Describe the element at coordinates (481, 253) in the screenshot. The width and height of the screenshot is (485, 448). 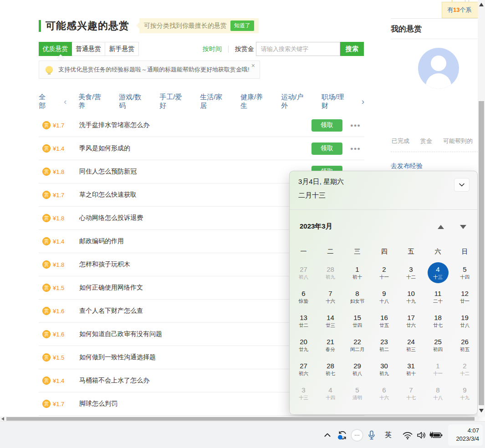
I see `vertical-scrollbar-thumb` at that location.